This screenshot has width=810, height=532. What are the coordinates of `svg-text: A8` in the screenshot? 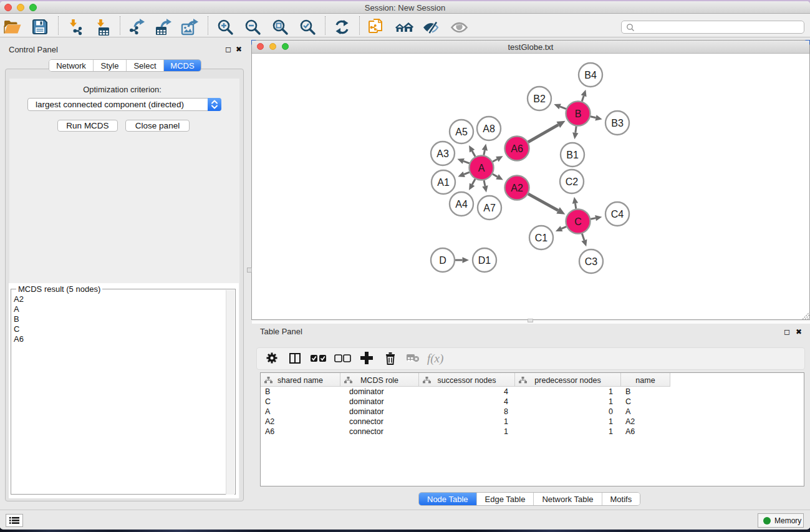 It's located at (489, 128).